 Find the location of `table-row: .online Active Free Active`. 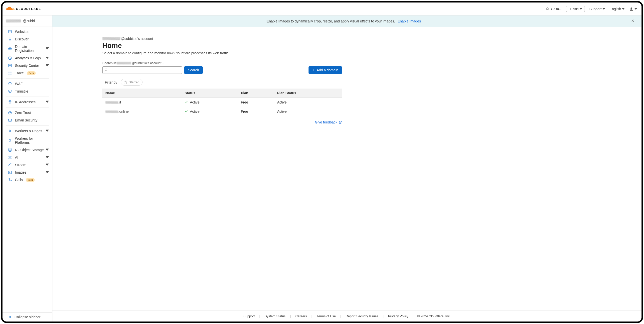

table-row: .online Active Free Active is located at coordinates (222, 111).